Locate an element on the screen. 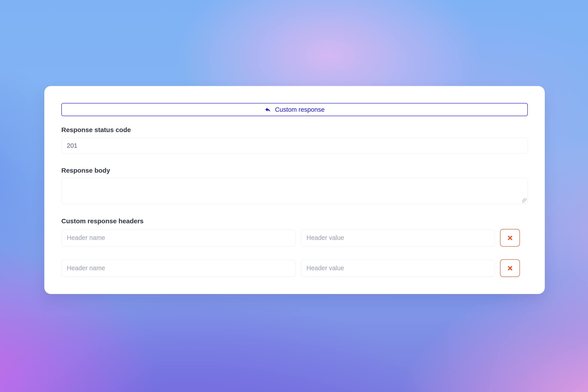 Image resolution: width=588 pixels, height=392 pixels. response-body-textarea is located at coordinates (294, 191).